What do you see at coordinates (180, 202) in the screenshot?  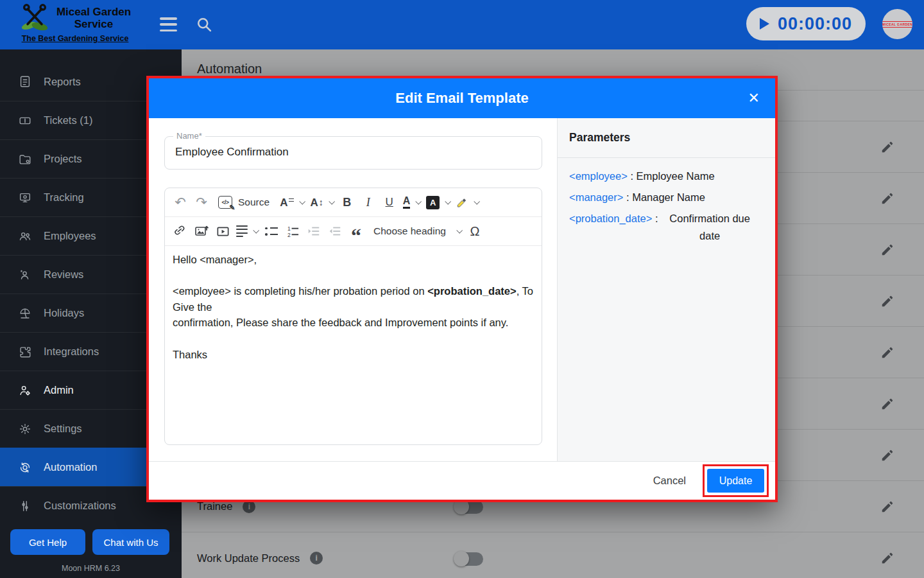 I see `undo-icon: ↶` at bounding box center [180, 202].